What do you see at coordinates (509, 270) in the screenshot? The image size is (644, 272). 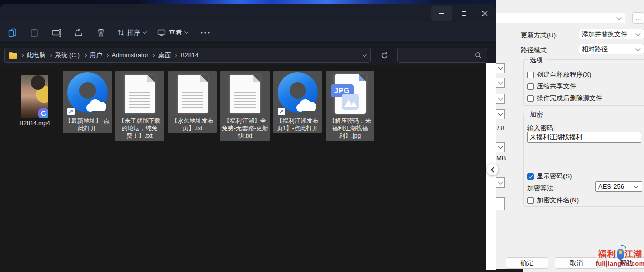 I see `window-edge-fragment` at bounding box center [509, 270].